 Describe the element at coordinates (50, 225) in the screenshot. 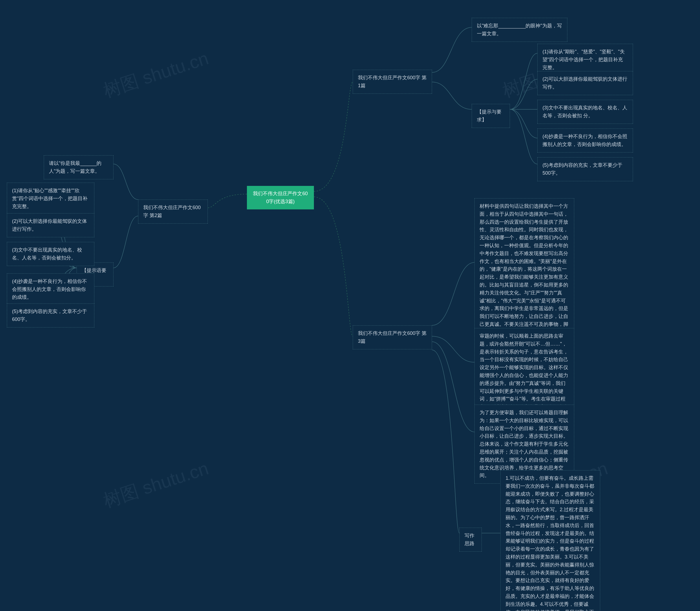

I see `section-2-req-2: (2)可以大胆选择你最能驾驭的文体进行写作。` at that location.